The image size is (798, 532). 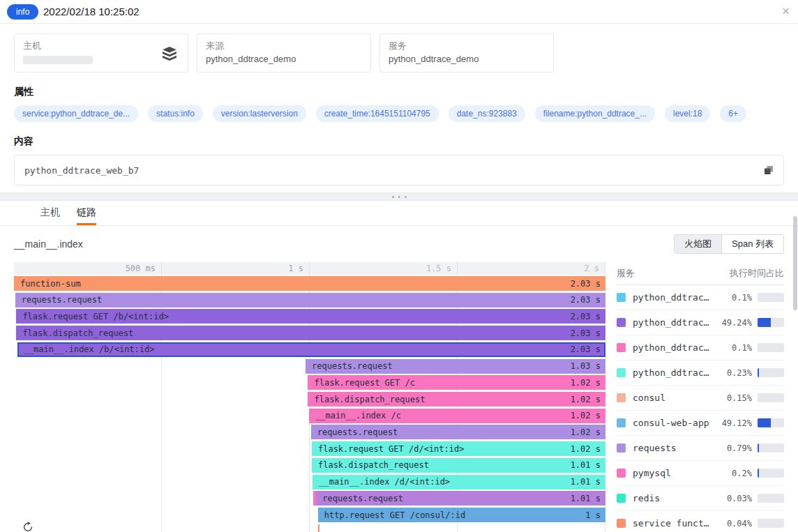 What do you see at coordinates (311, 350) in the screenshot?
I see `flame-span: __main__.index /b/<int:id>2.03 s` at bounding box center [311, 350].